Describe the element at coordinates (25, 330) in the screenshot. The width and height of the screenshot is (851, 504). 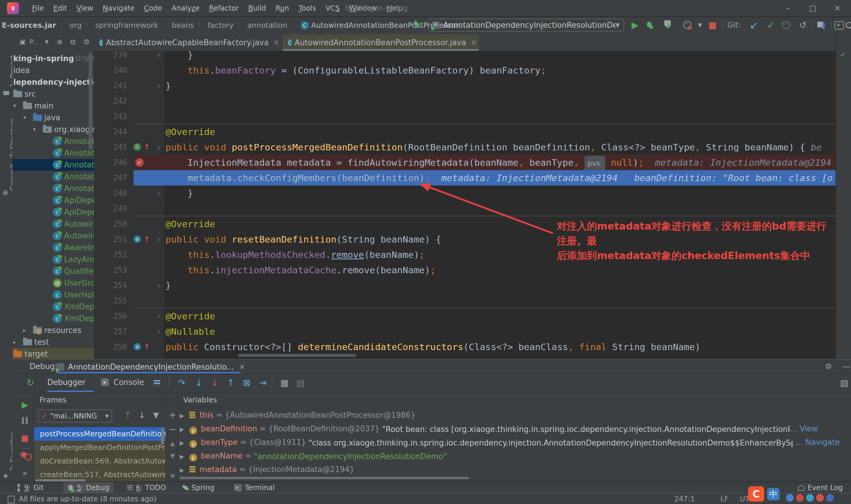
I see `chevron-right-icon: ▸` at that location.